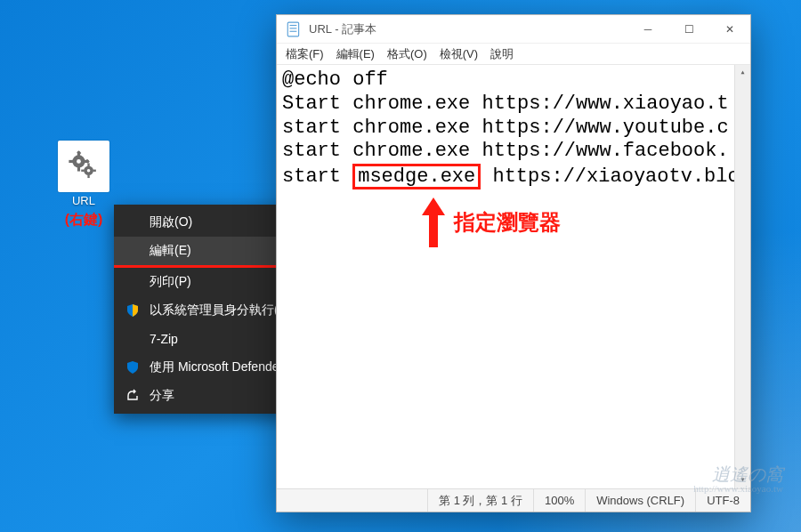  What do you see at coordinates (742, 277) in the screenshot?
I see `vertical-scrollbar: ▴ ▾` at bounding box center [742, 277].